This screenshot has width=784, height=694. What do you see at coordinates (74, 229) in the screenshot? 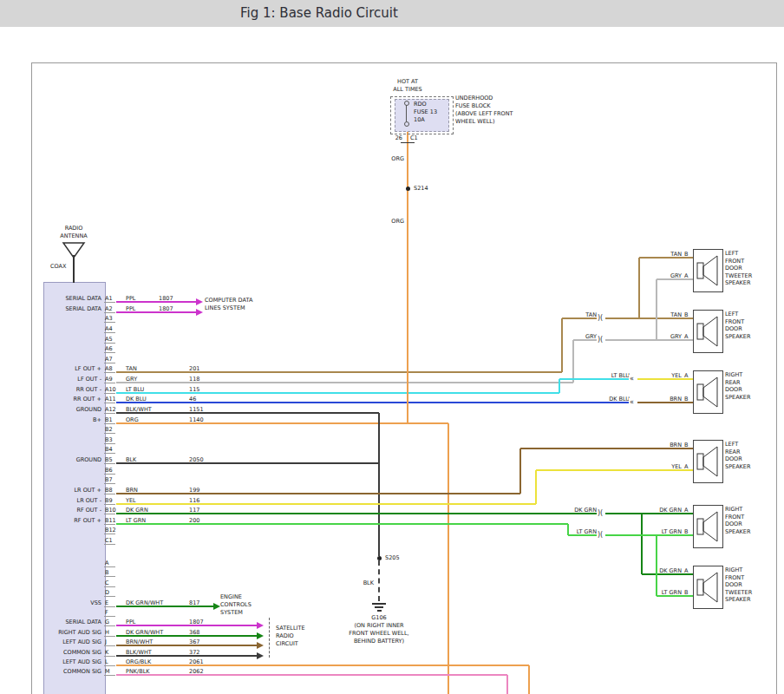
I see `antenna-label: RADIO` at bounding box center [74, 229].